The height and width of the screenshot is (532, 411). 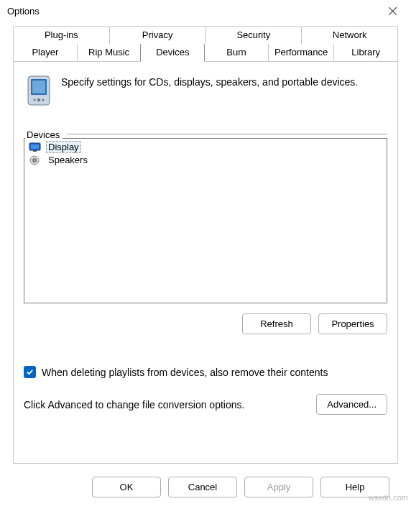 I want to click on tabs-row-1: Plug-ins Privacy Security Network, so click(x=206, y=35).